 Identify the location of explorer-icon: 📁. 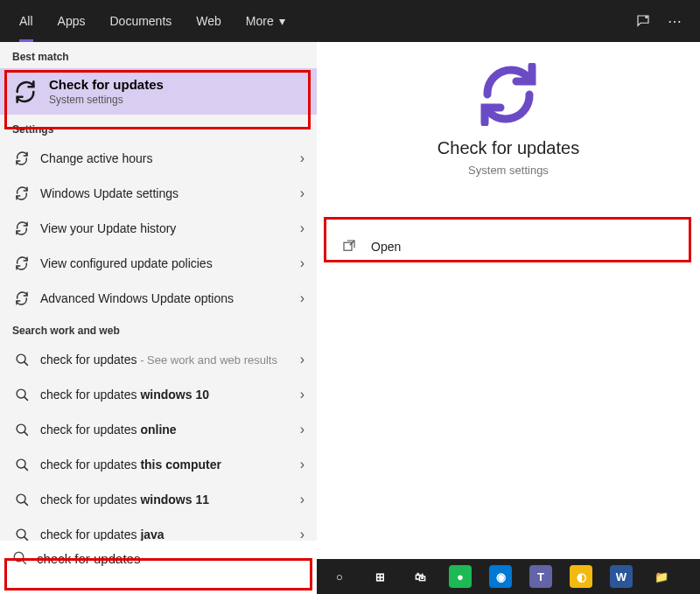
(662, 577).